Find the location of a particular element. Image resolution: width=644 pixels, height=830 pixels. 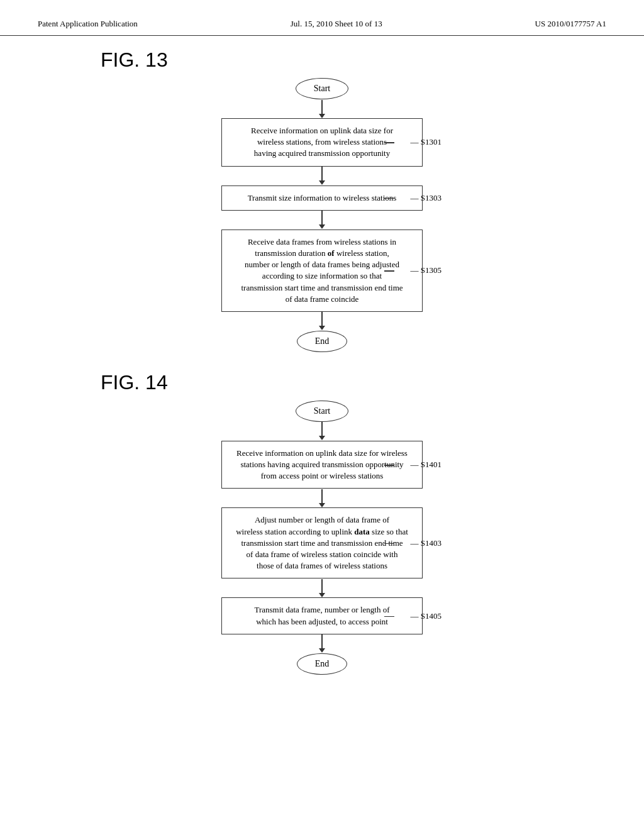

fig14-s1405-row: Transmit data frame, number or length of… is located at coordinates (322, 616).